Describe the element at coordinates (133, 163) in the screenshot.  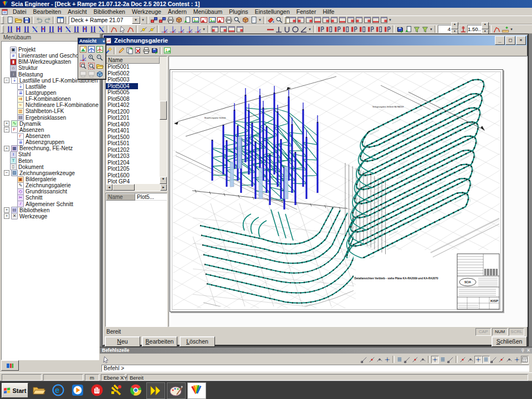
I see `plot-list-item: Plot1204` at that location.